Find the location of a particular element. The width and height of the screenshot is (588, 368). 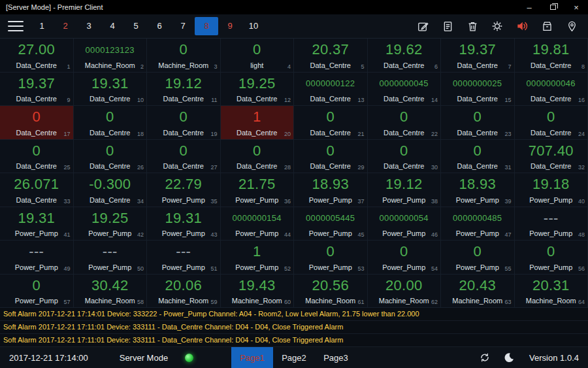

alarm-sound-icon is located at coordinates (522, 26).